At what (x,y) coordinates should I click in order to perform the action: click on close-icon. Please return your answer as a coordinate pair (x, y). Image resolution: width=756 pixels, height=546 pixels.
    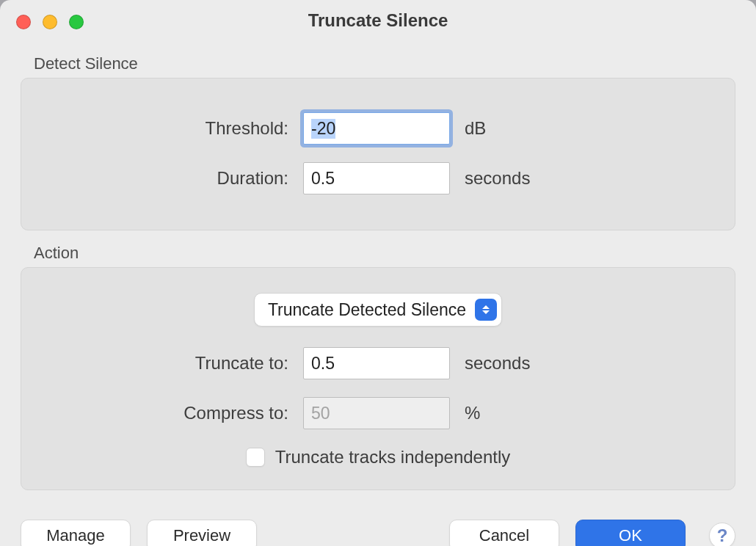
    Looking at the image, I should click on (23, 22).